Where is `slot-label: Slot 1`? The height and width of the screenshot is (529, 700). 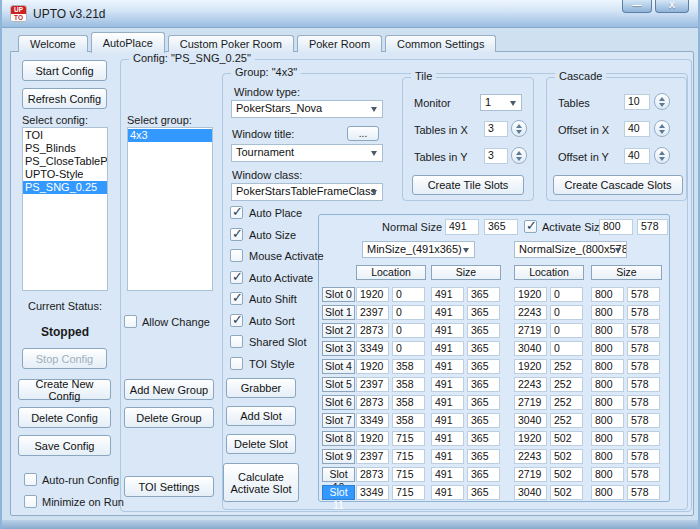
slot-label: Slot 1 is located at coordinates (338, 312).